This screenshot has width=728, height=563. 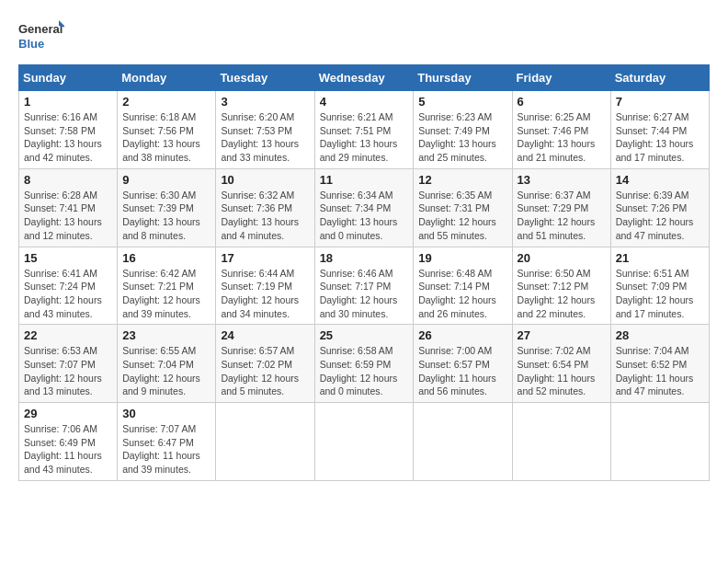 What do you see at coordinates (553, 208) in the screenshot?
I see `sunset-label: Sunset: 7:29 PM` at bounding box center [553, 208].